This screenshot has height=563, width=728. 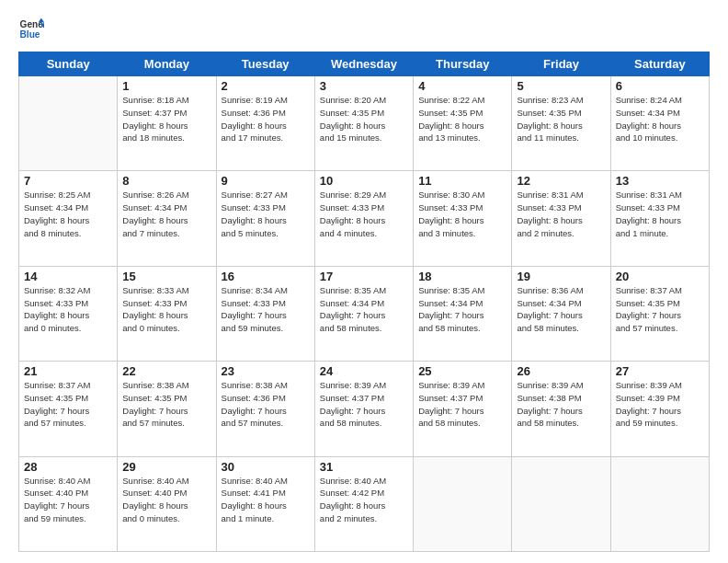 I want to click on calendar-day-cell: 19Sunrise: 8:36 AM Sunset: 4:34 PM Dayli…, so click(x=561, y=313).